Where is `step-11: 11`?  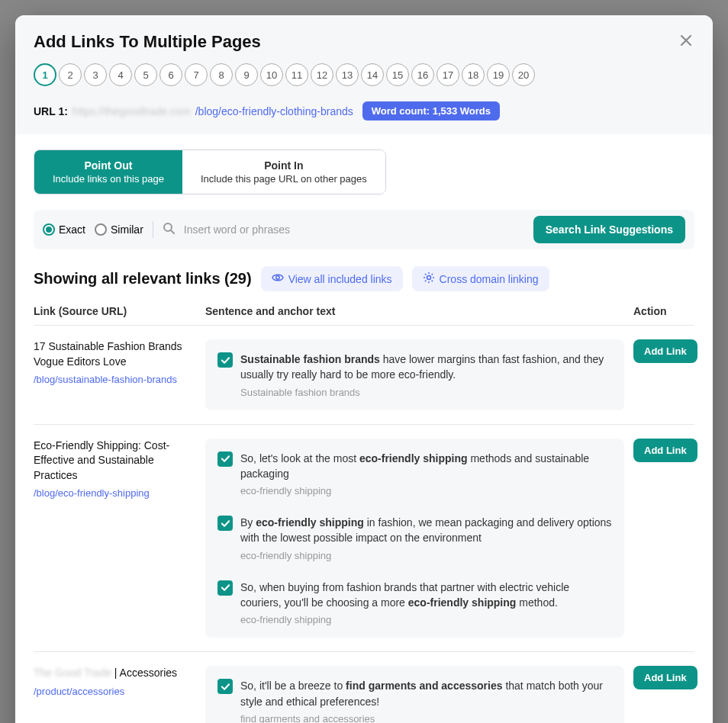 step-11: 11 is located at coordinates (297, 75).